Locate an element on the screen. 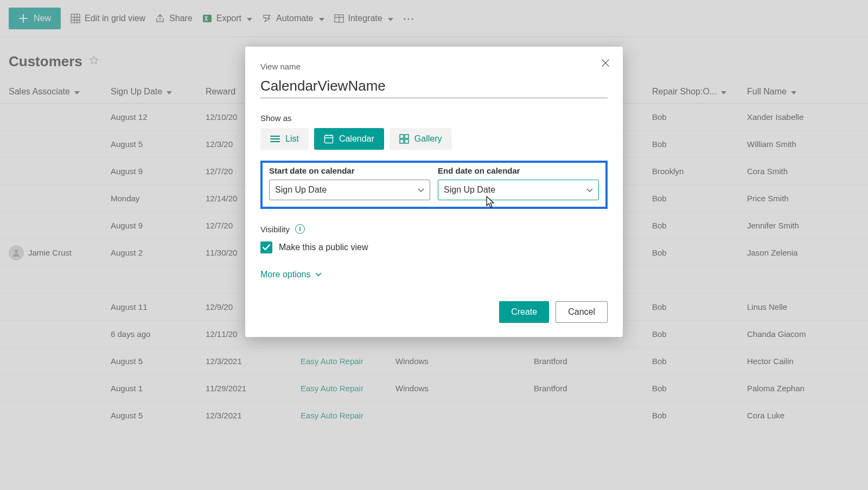  calendar-dates-highlight: Start date on calendar Sign Up Date End … is located at coordinates (434, 184).